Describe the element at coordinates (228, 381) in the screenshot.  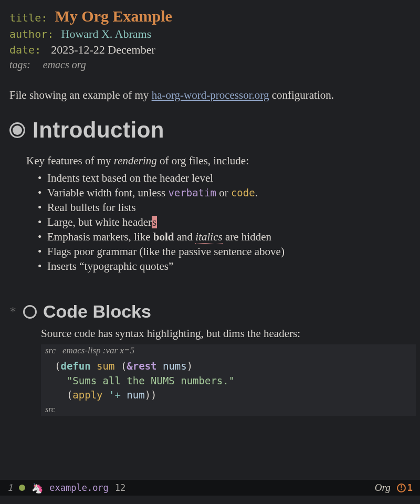
I see `source-code-block: (defun sum (&rest nums) "Sums all the NU…` at that location.